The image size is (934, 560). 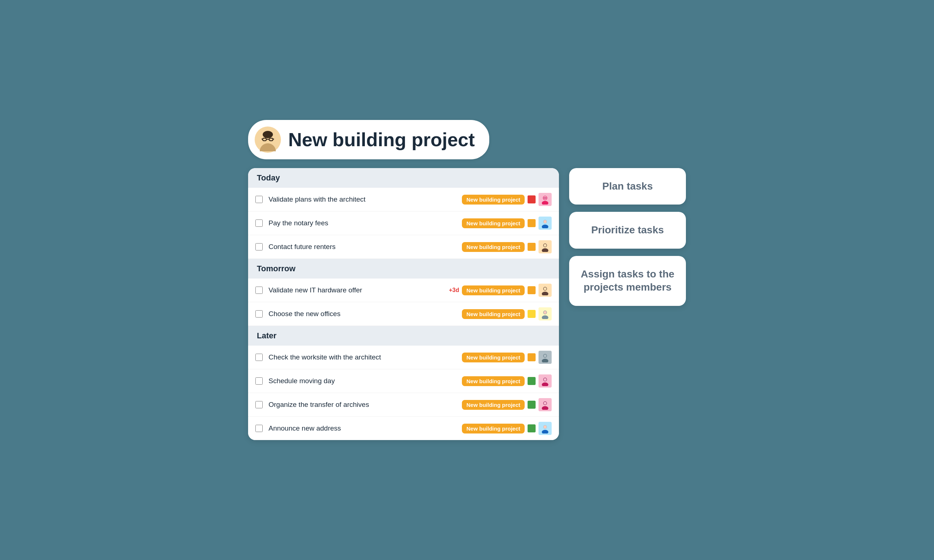 What do you see at coordinates (404, 291) in the screenshot?
I see `table-row: Validate new IT hardware offer +3d New b…` at bounding box center [404, 291].